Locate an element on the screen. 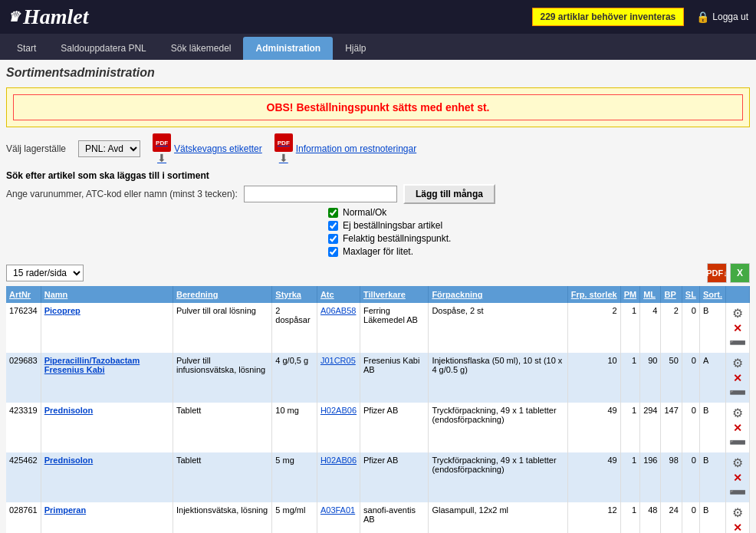 The height and width of the screenshot is (533, 756). cell-atc: A03FA01 is located at coordinates (338, 518).